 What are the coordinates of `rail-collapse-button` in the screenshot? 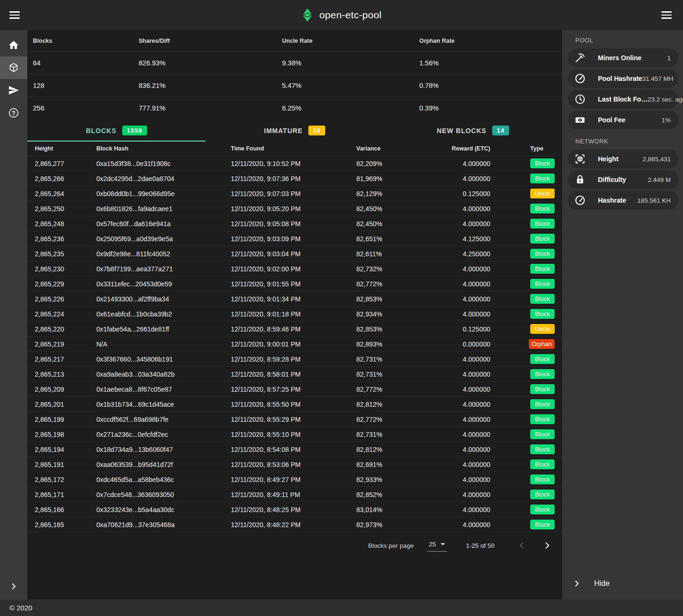 It's located at (14, 586).